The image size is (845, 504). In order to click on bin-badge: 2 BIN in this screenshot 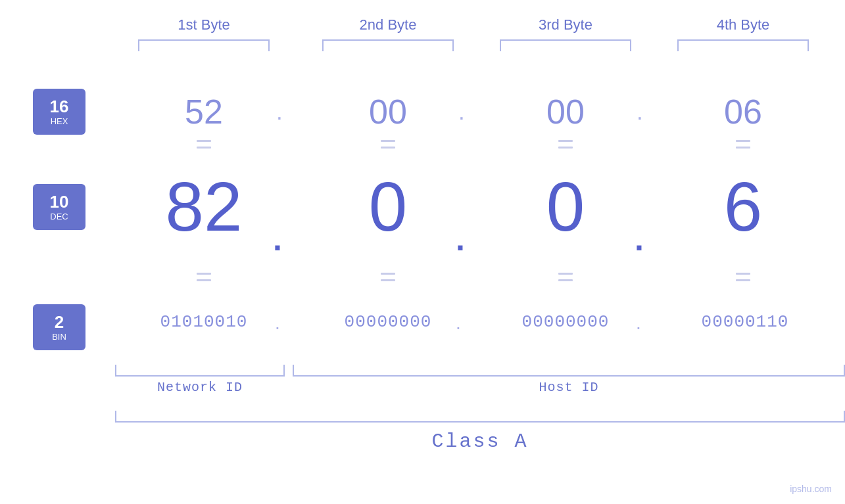, I will do `click(59, 327)`.